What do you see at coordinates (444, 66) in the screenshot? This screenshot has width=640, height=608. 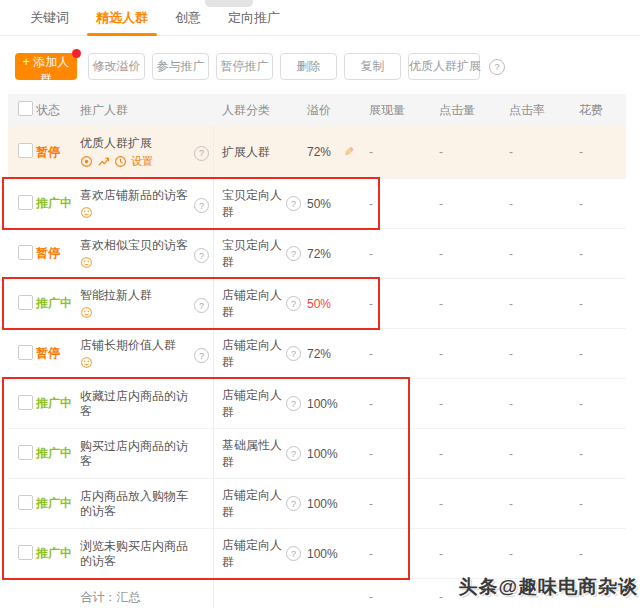 I see `premium-audience-expand-button: 优质人群扩展` at bounding box center [444, 66].